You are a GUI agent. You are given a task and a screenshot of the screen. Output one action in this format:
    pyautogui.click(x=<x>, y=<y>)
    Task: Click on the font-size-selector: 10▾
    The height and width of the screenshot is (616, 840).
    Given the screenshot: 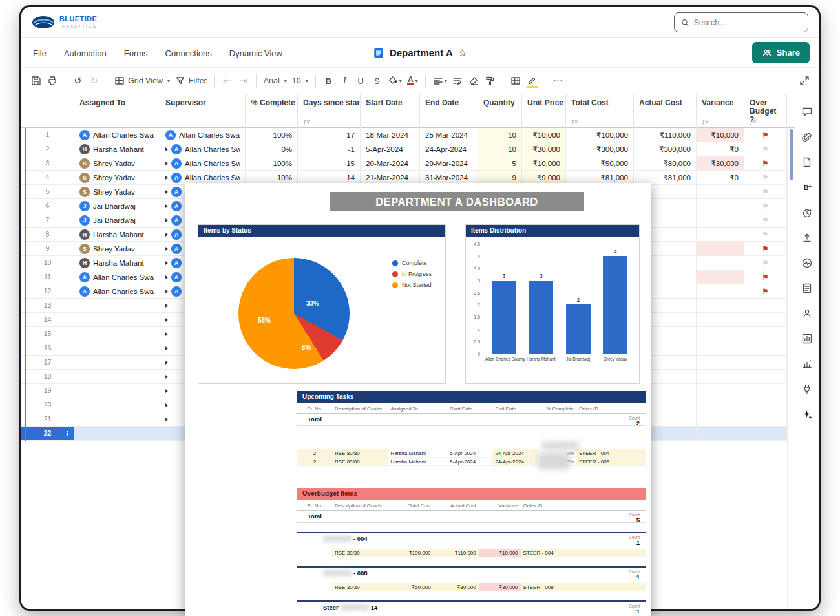 What is the action you would take?
    pyautogui.click(x=300, y=81)
    